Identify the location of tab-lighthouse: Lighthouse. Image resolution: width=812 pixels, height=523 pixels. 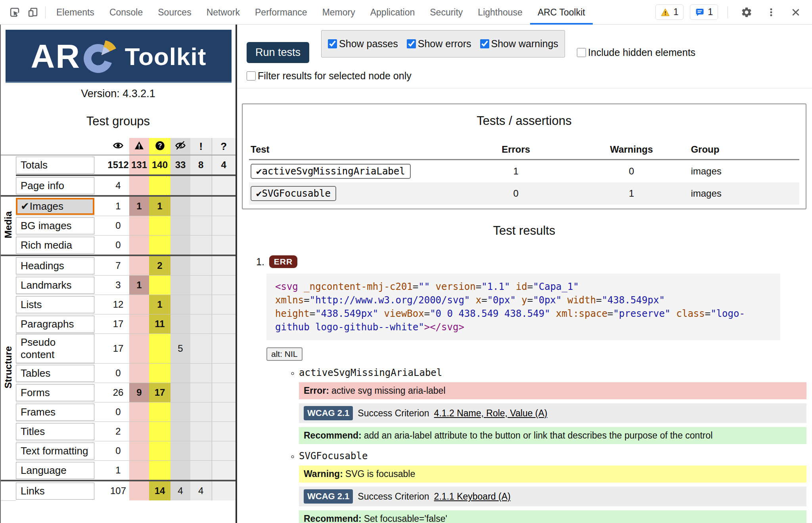
(500, 12).